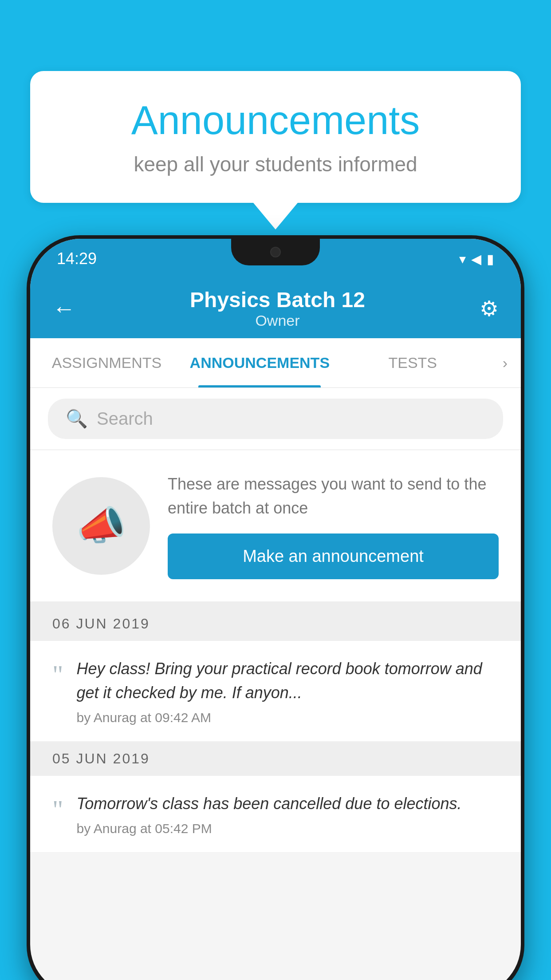 The height and width of the screenshot is (980, 551). Describe the element at coordinates (288, 804) in the screenshot. I see `announcement-text-2: Tomorrow's class has been cancelled due …` at that location.